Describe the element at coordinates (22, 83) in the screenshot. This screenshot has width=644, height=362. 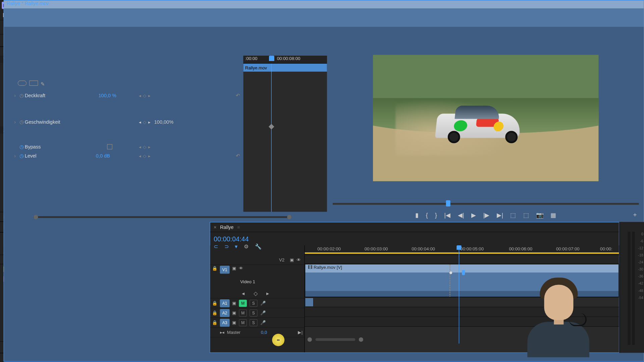
I see `ellipse-mask-icon` at that location.